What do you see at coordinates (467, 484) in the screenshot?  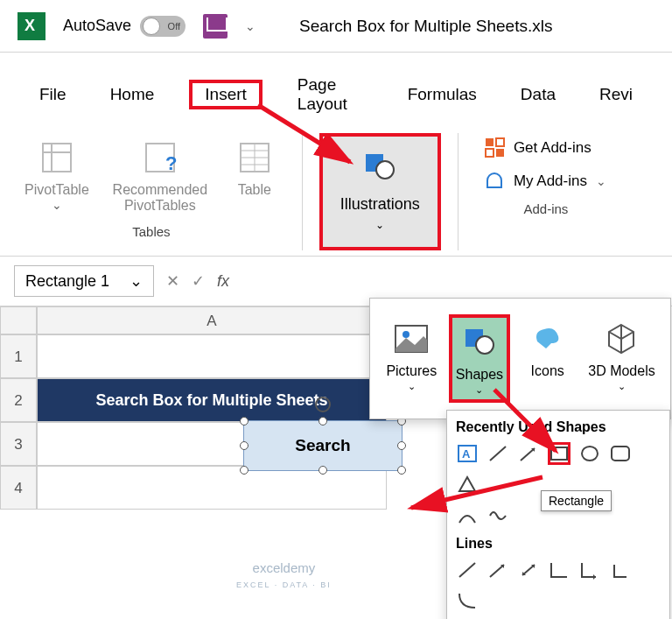 I see `triangle-shape-icon` at bounding box center [467, 484].